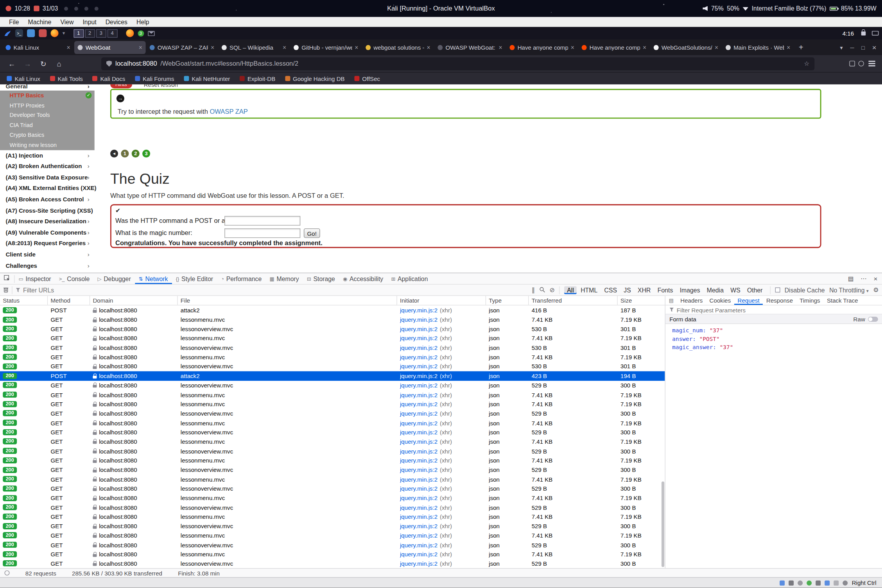  What do you see at coordinates (112, 33) in the screenshot?
I see `workspace-4: 4` at bounding box center [112, 33].